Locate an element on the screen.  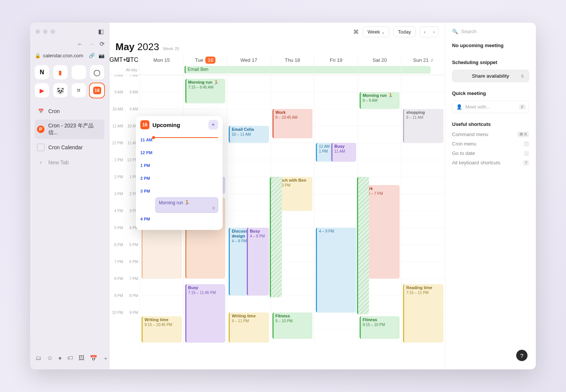
popover-hour: 2 PM is located at coordinates (179, 178).